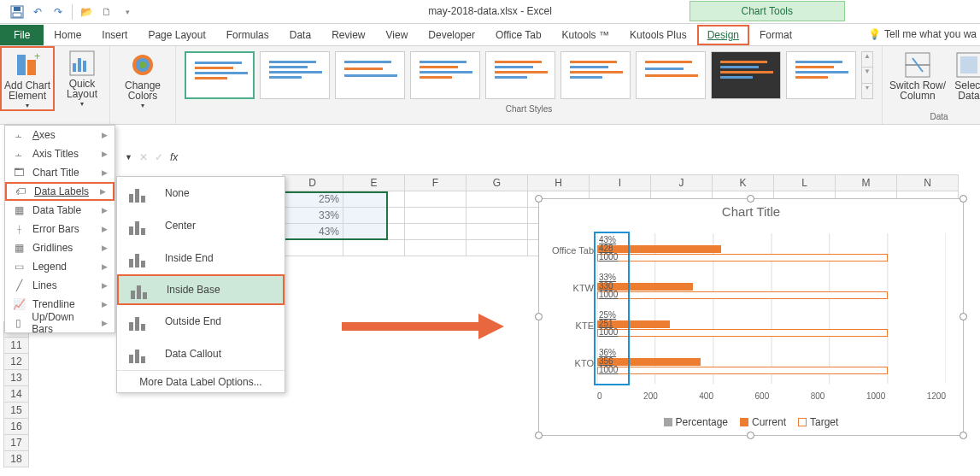 This screenshot has width=980, height=476. Describe the element at coordinates (60, 229) in the screenshot. I see `menu-error-bars: ⟊Error Bars▶` at that location.